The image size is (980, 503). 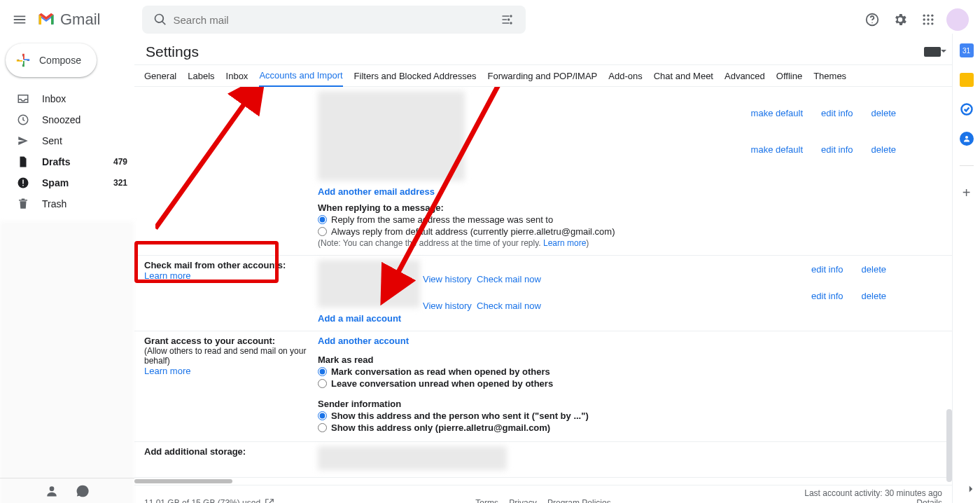 What do you see at coordinates (487, 500) in the screenshot?
I see `terms-link: Terms` at bounding box center [487, 500].